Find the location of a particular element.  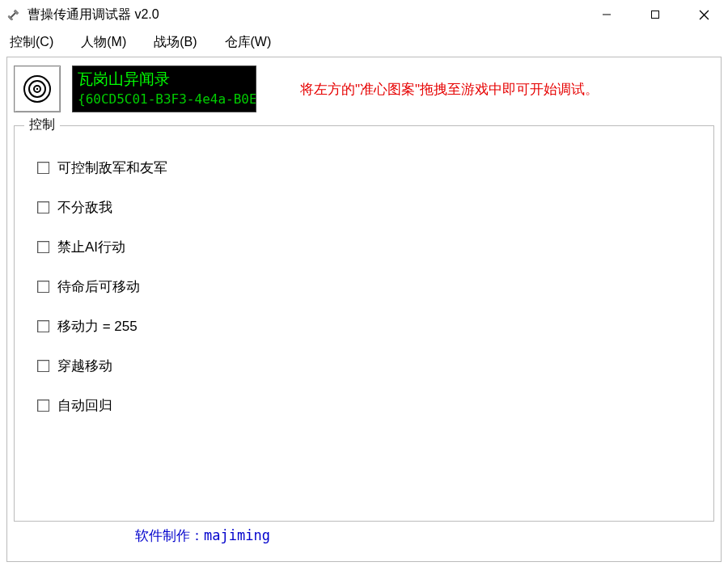

app-icon is located at coordinates (14, 15).